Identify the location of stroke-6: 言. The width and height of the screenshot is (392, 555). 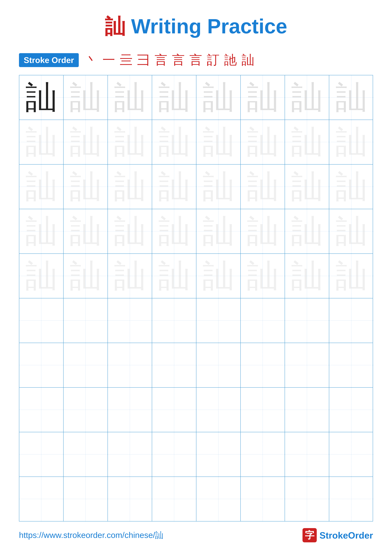
(178, 60).